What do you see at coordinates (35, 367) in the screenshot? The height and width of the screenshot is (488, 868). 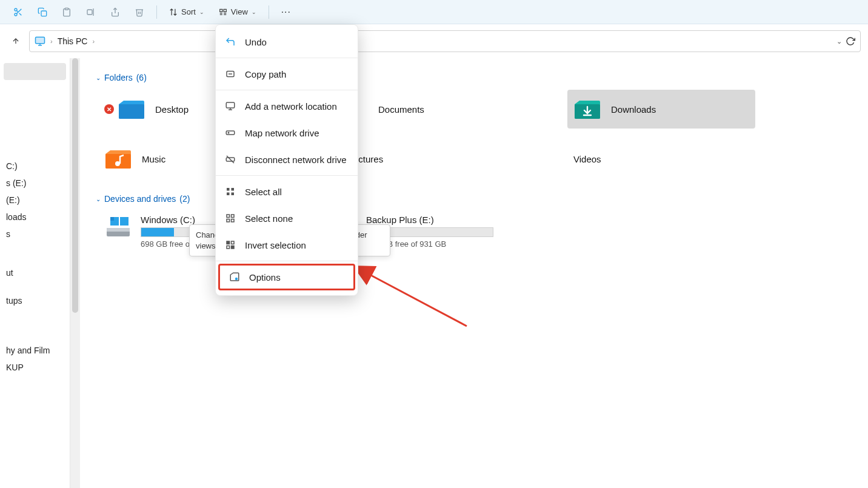 I see `sidebar-item: KUP` at bounding box center [35, 367].